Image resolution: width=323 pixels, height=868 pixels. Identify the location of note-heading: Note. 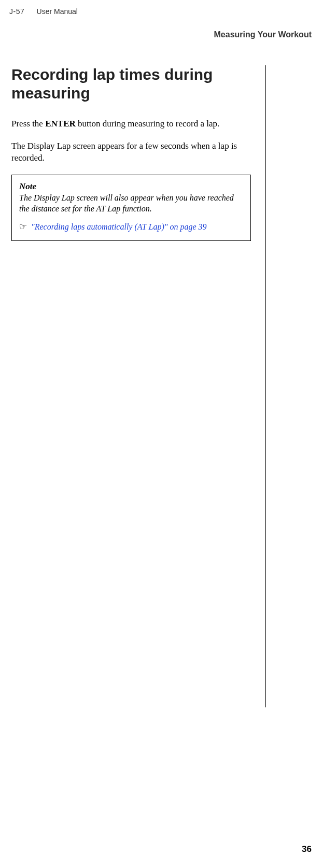
(131, 187).